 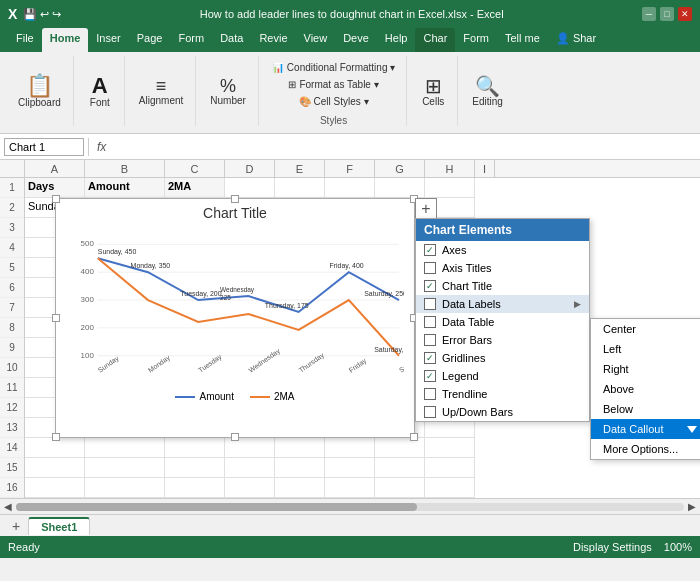 I want to click on sheet-tab-sheet1: Sheet1, so click(x=59, y=526).